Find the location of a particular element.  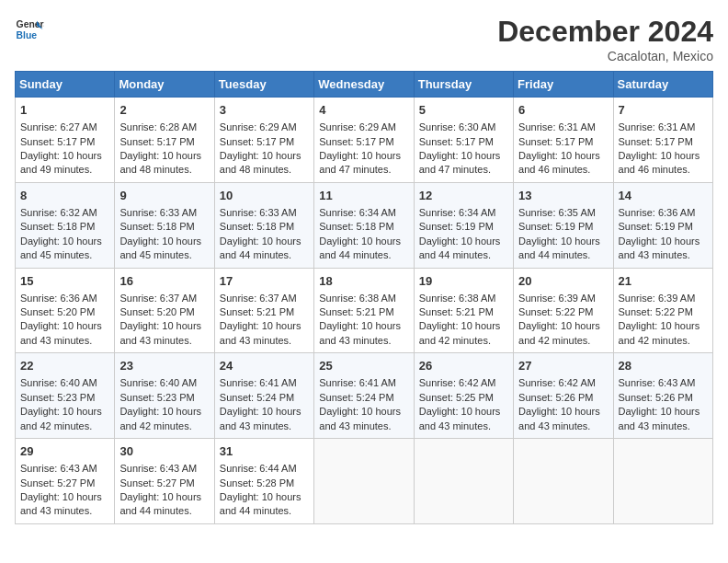

day-number: 26 is located at coordinates (463, 366).